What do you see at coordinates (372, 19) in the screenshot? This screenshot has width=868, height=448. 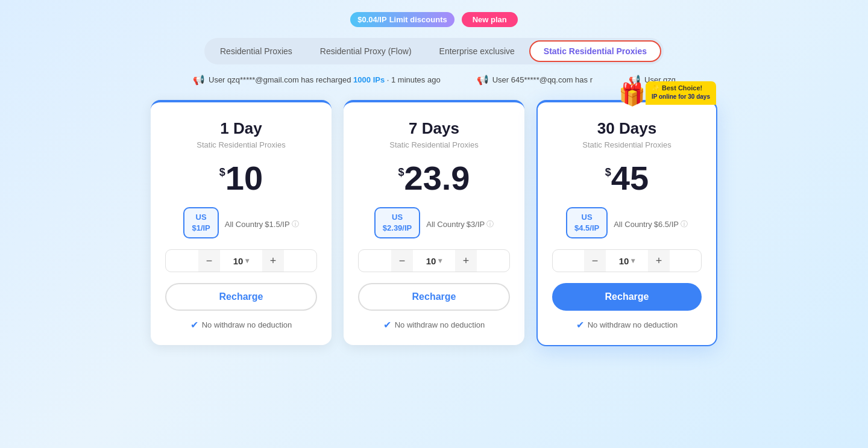 I see `discount-price: $0.04/IP` at bounding box center [372, 19].